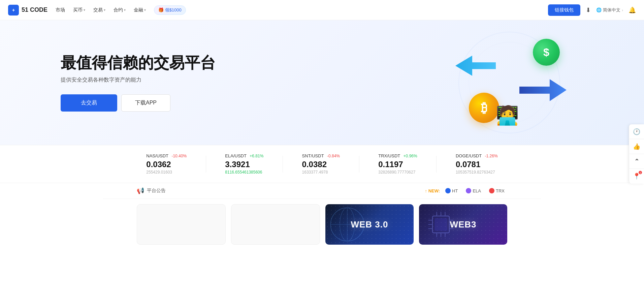 This screenshot has height=308, width=644. What do you see at coordinates (322, 191) in the screenshot?
I see `announcement-bar: 📢 平台公告 ↑ NEW: HT ELA TRX` at bounding box center [322, 191].